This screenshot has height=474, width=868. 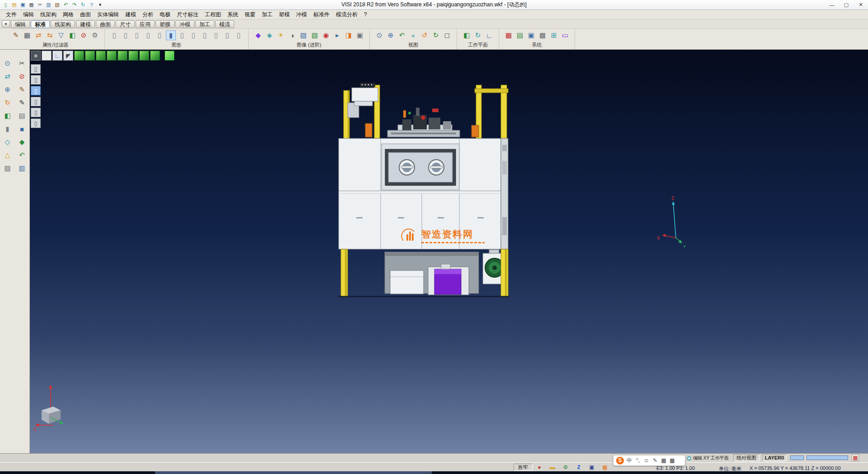 I want to click on draw-line-icon: ▯, so click(x=126, y=35).